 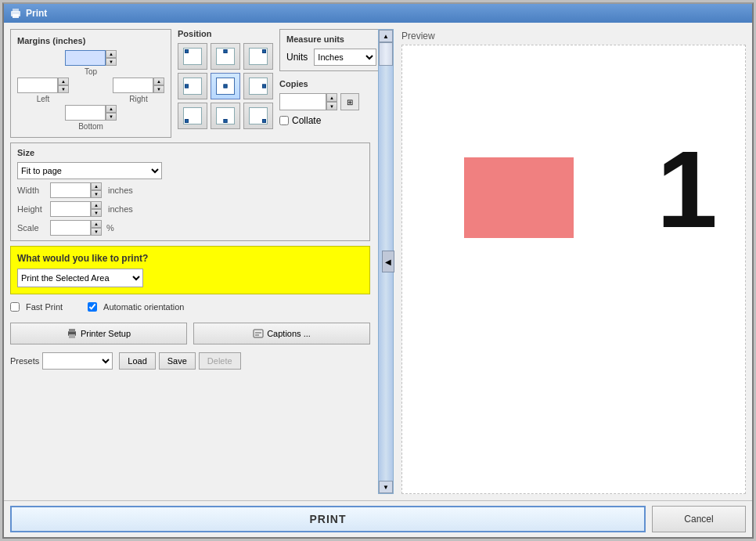 What do you see at coordinates (43, 91) in the screenshot?
I see `margin-left-group: 0,00 ▲ ▼ Left` at bounding box center [43, 91].